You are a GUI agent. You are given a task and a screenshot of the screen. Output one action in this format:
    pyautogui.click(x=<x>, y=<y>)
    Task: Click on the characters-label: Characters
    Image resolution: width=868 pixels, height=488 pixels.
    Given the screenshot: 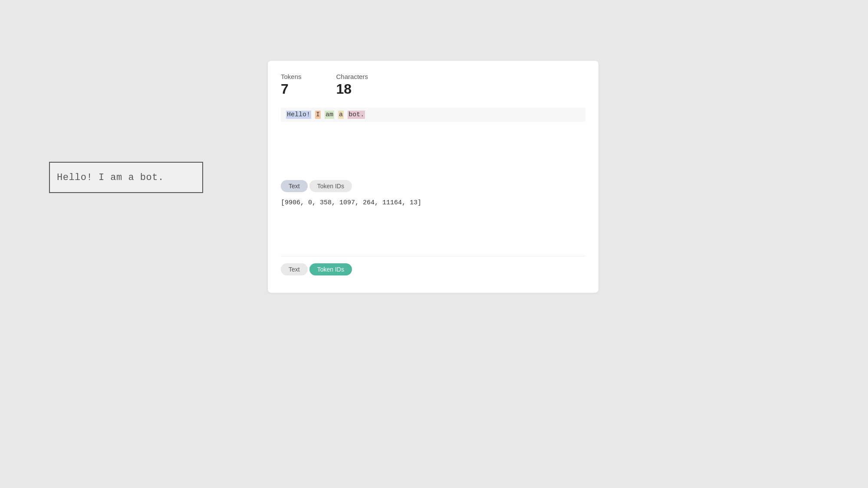 What is the action you would take?
    pyautogui.click(x=352, y=76)
    